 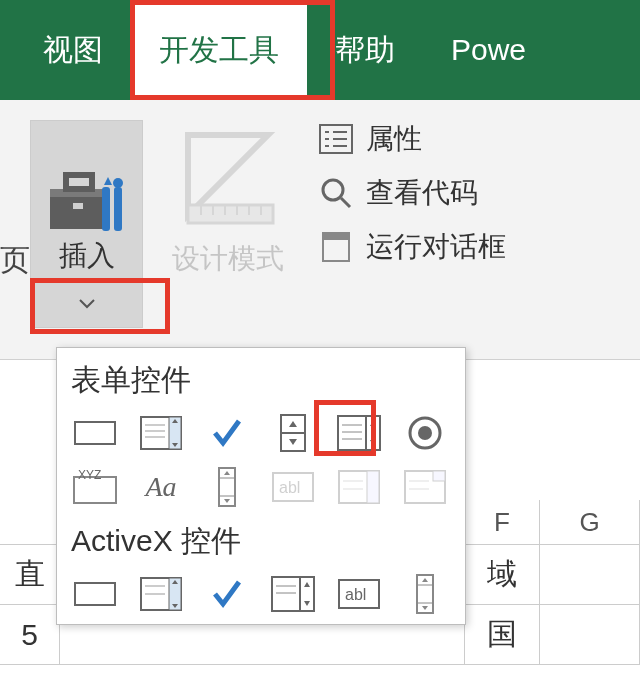 I want to click on activex-textbox-control: abl, so click(x=359, y=594).